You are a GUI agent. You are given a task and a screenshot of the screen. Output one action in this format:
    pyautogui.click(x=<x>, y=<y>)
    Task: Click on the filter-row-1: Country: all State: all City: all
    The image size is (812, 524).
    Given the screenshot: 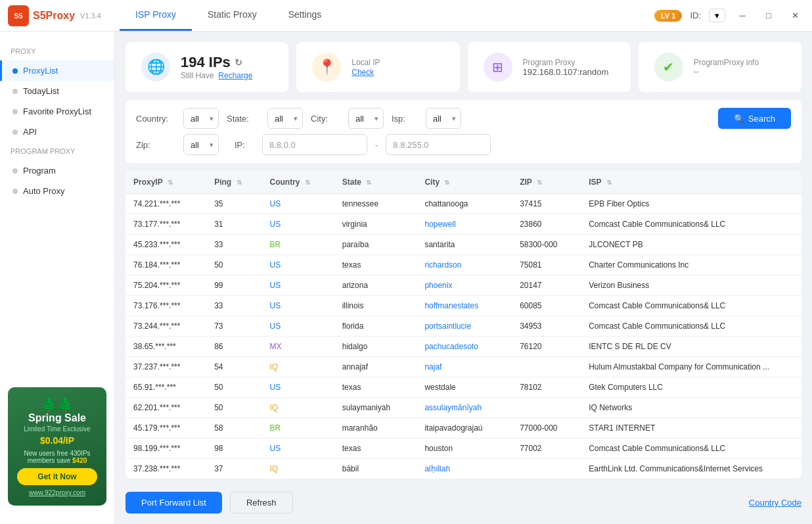 What is the action you would take?
    pyautogui.click(x=464, y=118)
    